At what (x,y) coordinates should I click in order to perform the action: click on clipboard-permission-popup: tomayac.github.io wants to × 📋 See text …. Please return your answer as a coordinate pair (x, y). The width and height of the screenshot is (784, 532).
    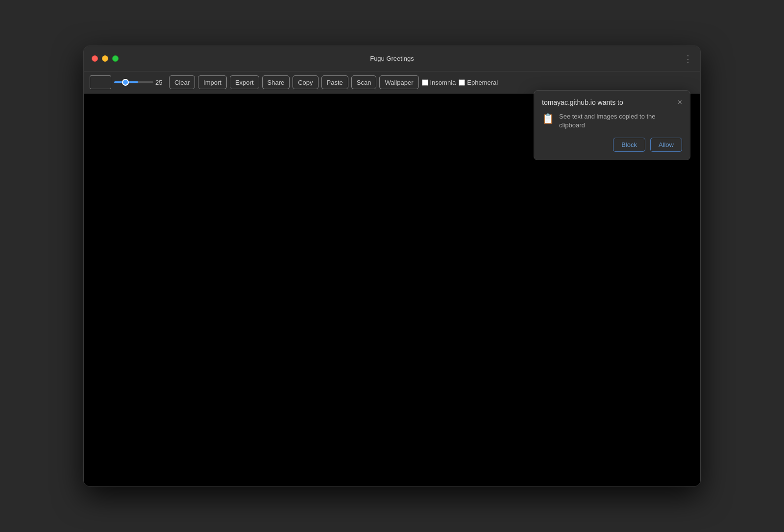
    Looking at the image, I should click on (612, 125).